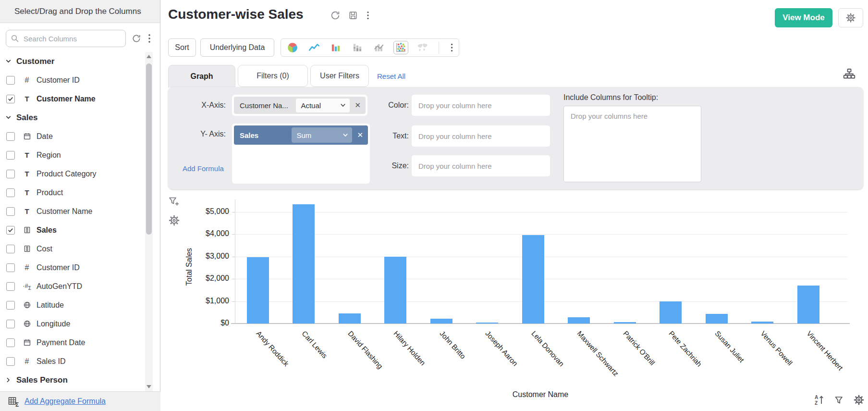 Image resolution: width=868 pixels, height=411 pixels. I want to click on bar-carl-lewis, so click(304, 264).